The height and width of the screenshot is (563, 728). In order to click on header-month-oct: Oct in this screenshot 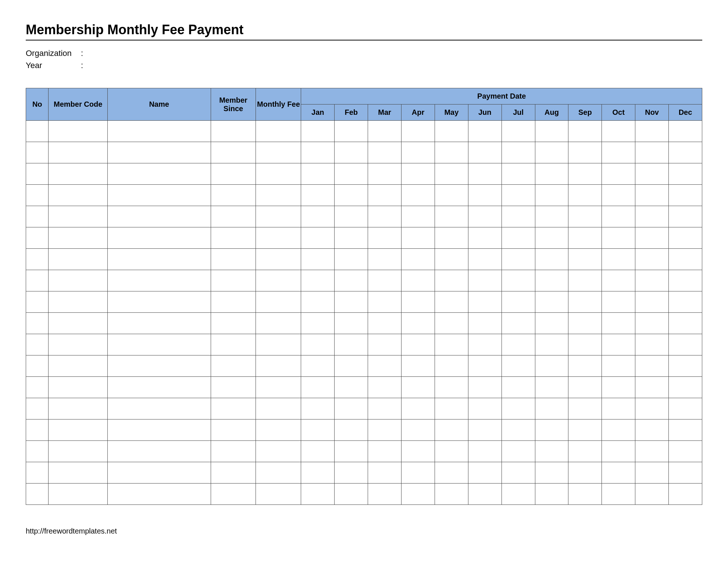, I will do `click(618, 113)`.